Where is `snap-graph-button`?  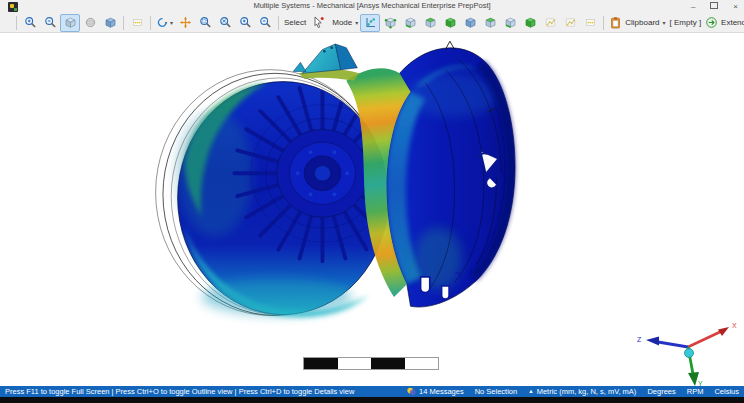 snap-graph-button is located at coordinates (370, 23).